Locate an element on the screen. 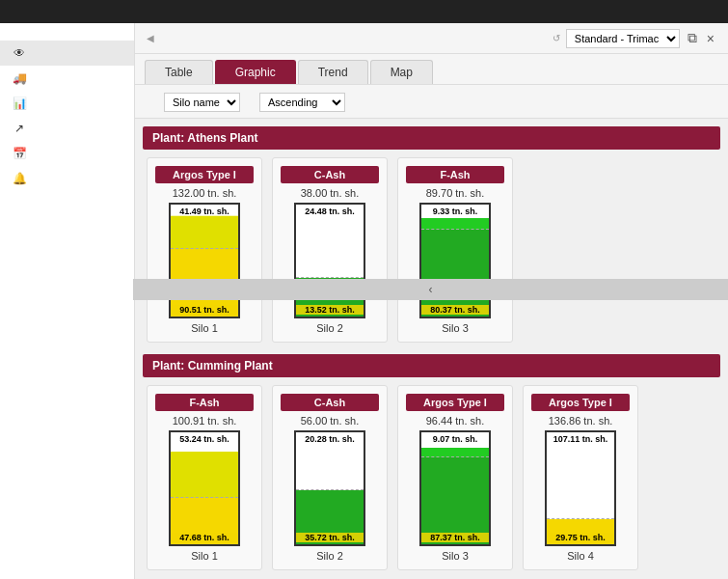 Image resolution: width=728 pixels, height=579 pixels. silo-type-0-1: C-Ash is located at coordinates (330, 175).